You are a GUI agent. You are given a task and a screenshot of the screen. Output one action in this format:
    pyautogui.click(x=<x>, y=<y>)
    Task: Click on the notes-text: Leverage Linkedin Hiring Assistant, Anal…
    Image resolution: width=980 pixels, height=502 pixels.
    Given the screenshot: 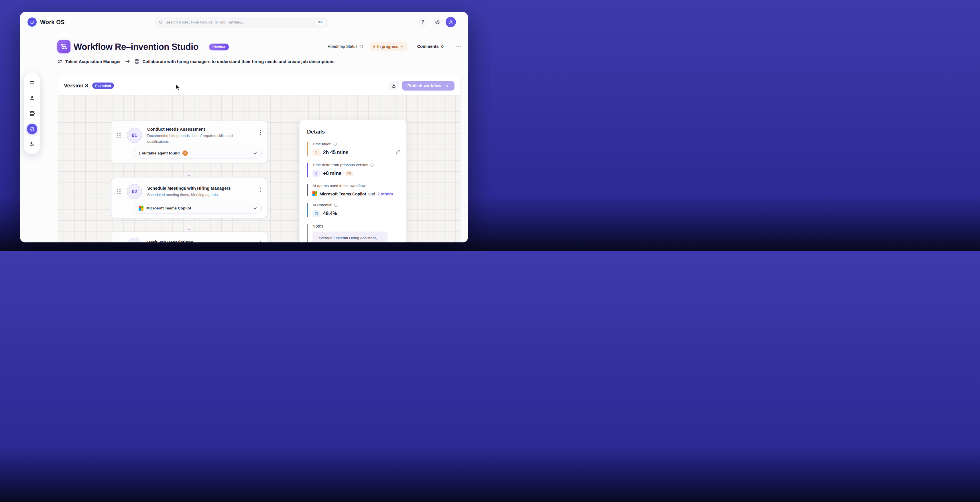 What is the action you would take?
    pyautogui.click(x=350, y=237)
    